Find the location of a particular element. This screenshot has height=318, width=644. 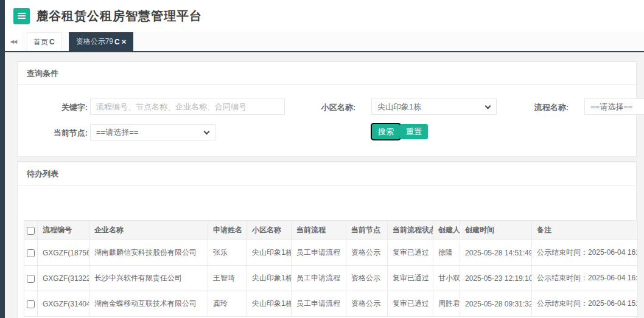

tab-home: 首页 C is located at coordinates (44, 41).